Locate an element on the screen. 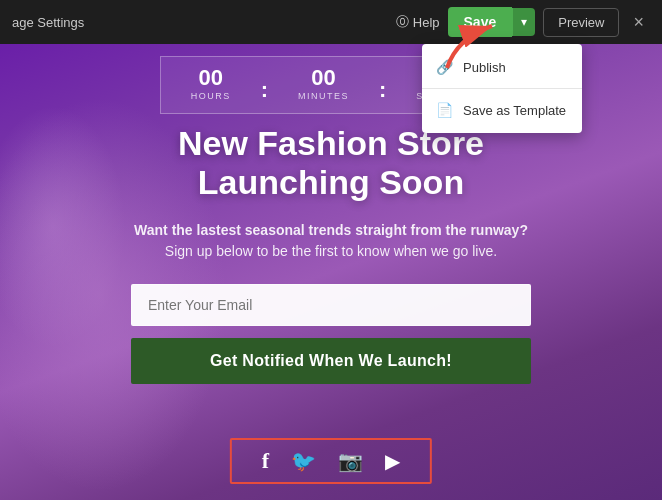  instagram-icon: 📷 is located at coordinates (350, 461).